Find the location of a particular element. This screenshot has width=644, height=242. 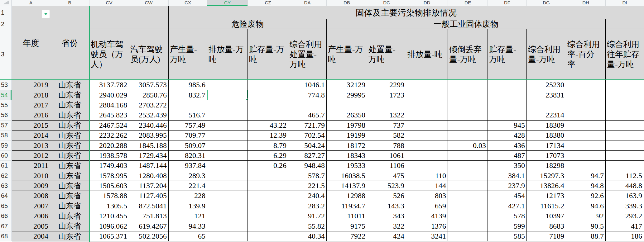

cell-DE62 is located at coordinates (468, 176).